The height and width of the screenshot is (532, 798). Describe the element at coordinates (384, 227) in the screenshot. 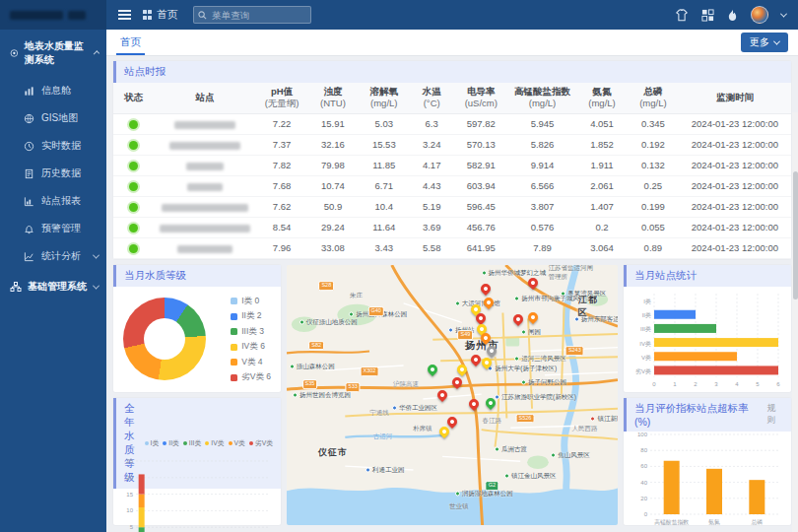

I see `table-cell: 11.64` at that location.